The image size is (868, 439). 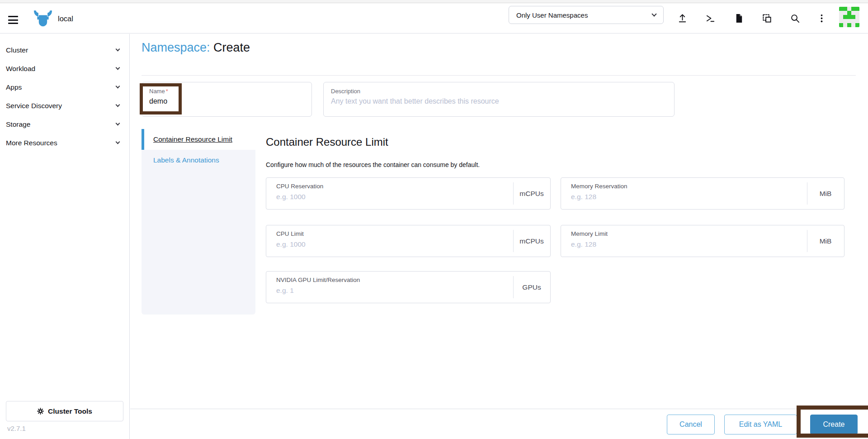 I want to click on memory-limit-field: Memory Limit MiB, so click(x=703, y=241).